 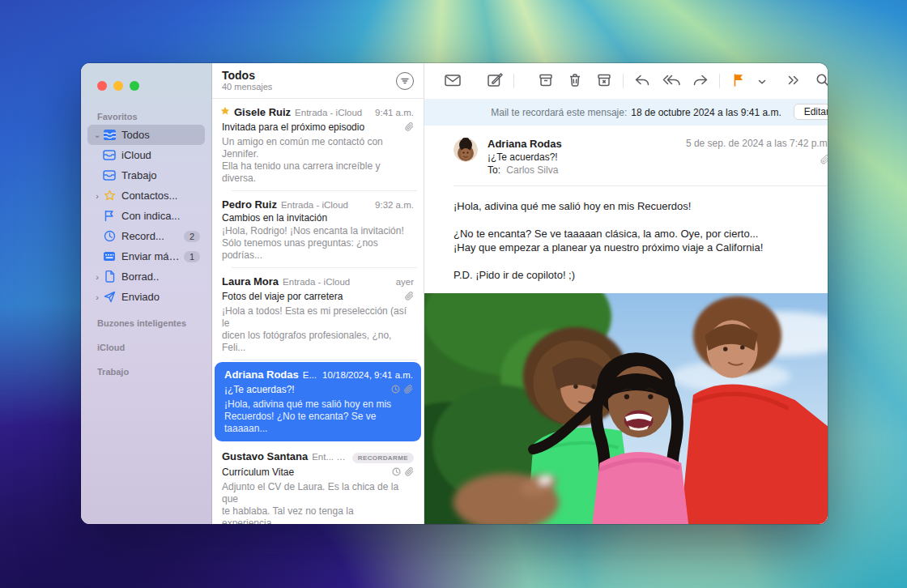 What do you see at coordinates (762, 81) in the screenshot?
I see `chevron-down-button` at bounding box center [762, 81].